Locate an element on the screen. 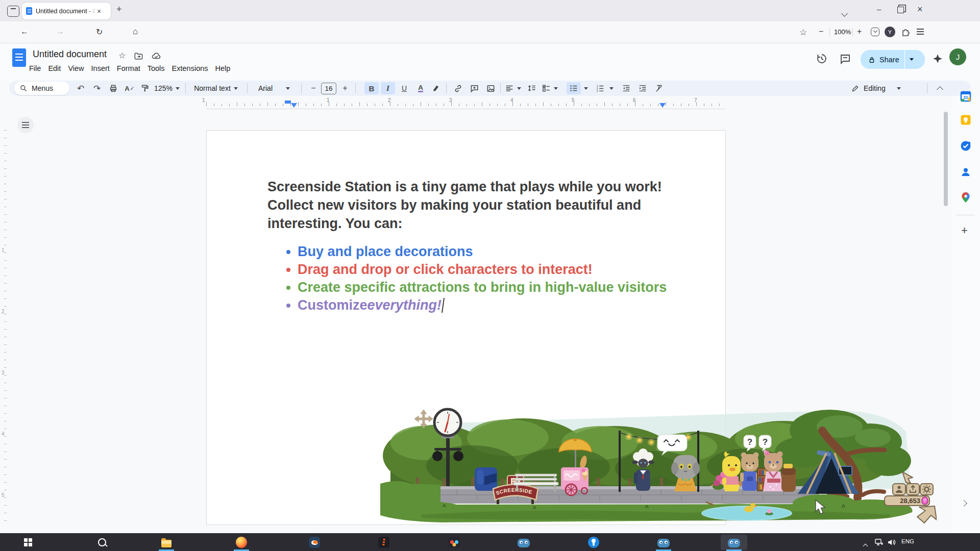 The image size is (980, 551). taskbar-pin-app-icon is located at coordinates (594, 542).